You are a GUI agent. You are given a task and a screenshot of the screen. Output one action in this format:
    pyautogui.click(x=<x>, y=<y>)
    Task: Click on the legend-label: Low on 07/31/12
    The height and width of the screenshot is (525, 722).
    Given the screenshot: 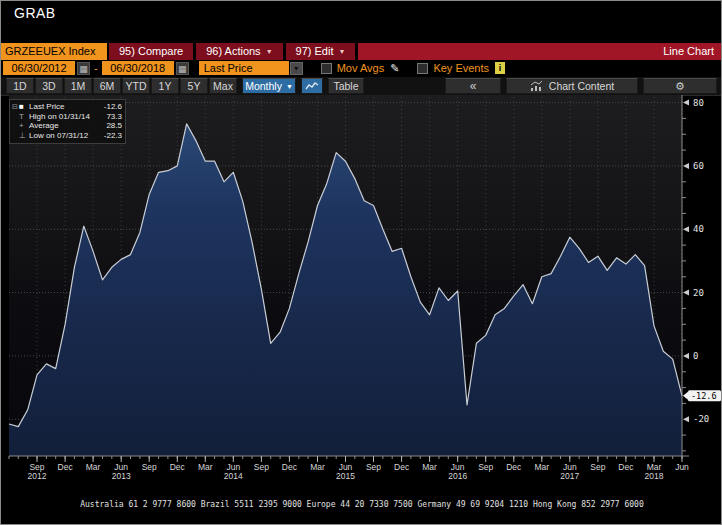 What is the action you would take?
    pyautogui.click(x=66, y=136)
    